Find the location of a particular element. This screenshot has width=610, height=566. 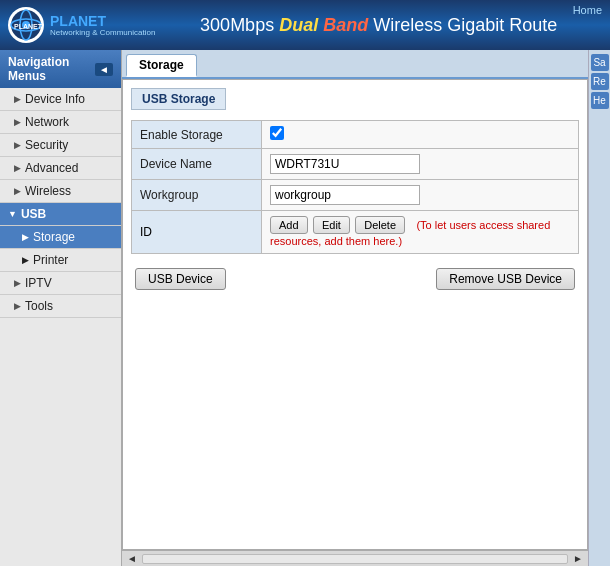

sidebar-item-device-info: ▶ Device Info is located at coordinates (60, 100).